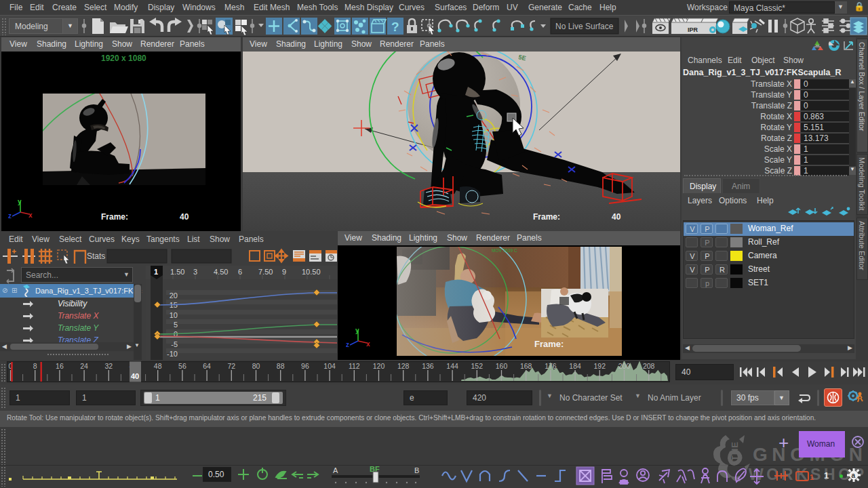 The height and width of the screenshot is (488, 868). Describe the element at coordinates (240, 272) in the screenshot. I see `svg-text: 6` at that location.